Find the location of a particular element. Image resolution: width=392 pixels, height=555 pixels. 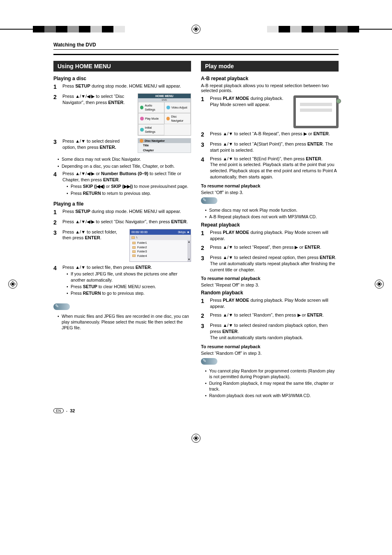

paragraph: The unit automatically starts random pla… is located at coordinates (274, 338).